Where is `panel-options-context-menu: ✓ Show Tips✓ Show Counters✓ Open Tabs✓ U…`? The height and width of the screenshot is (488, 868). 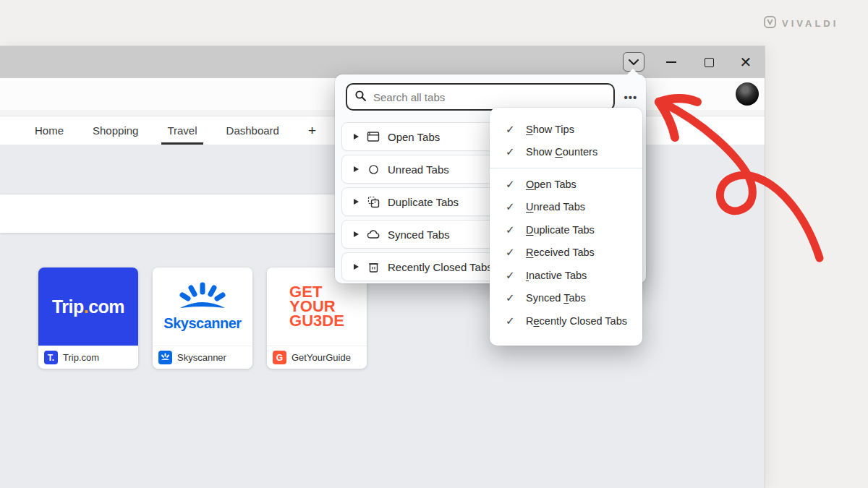
panel-options-context-menu: ✓ Show Tips✓ Show Counters✓ Open Tabs✓ U… is located at coordinates (566, 227).